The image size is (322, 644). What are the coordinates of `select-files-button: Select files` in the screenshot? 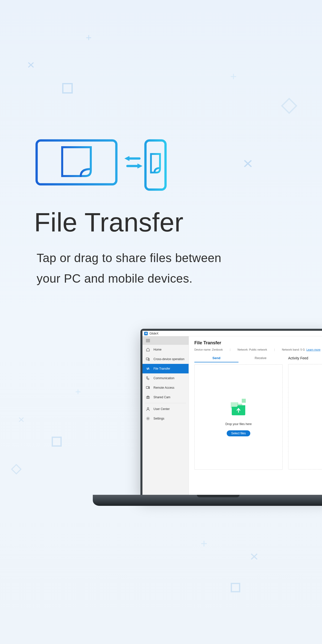 It's located at (238, 433).